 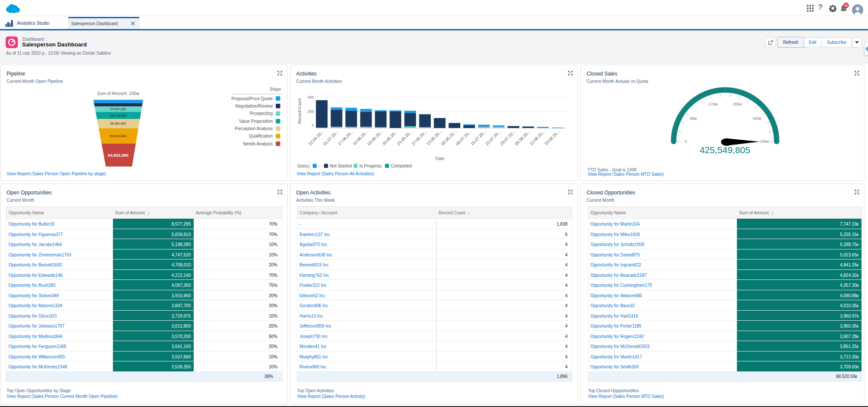 What do you see at coordinates (449, 138) in the screenshot?
I see `svg-text: 06.05.20...` at bounding box center [449, 138].